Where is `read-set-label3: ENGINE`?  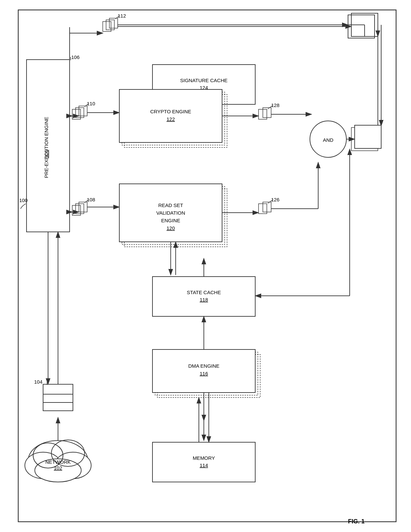 read-set-label3: ENGINE is located at coordinates (171, 221).